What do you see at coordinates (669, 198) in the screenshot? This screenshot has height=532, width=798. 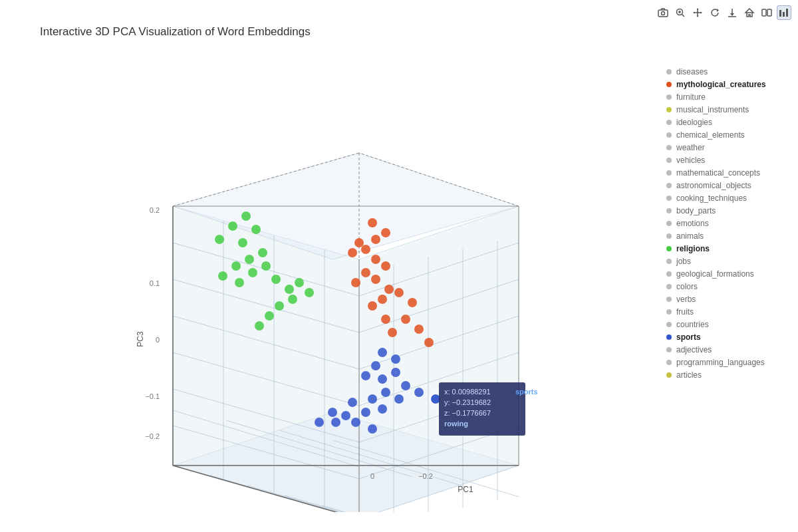 I see `legend-dot-cooking_techniques` at bounding box center [669, 198].